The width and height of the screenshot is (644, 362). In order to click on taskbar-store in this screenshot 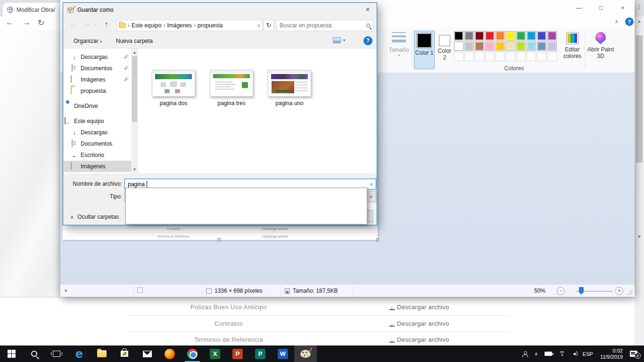, I will do `click(124, 354)`.